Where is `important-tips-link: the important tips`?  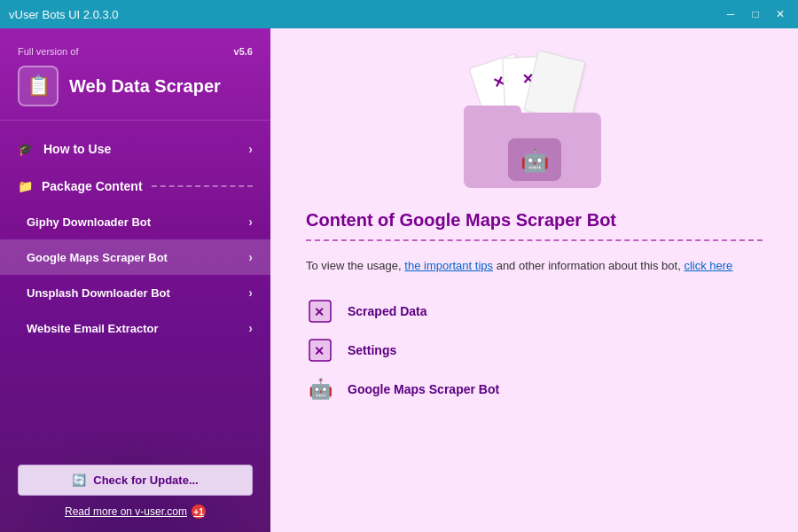 important-tips-link: the important tips is located at coordinates (449, 266).